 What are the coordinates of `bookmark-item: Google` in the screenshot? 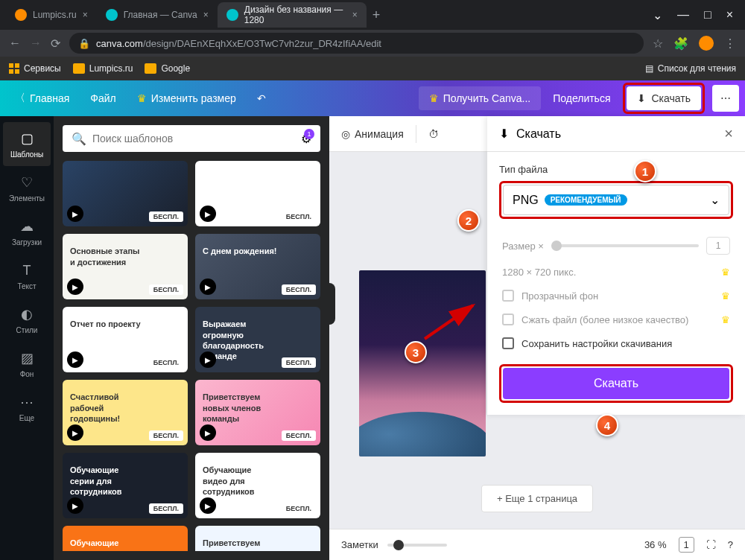 It's located at (167, 69).